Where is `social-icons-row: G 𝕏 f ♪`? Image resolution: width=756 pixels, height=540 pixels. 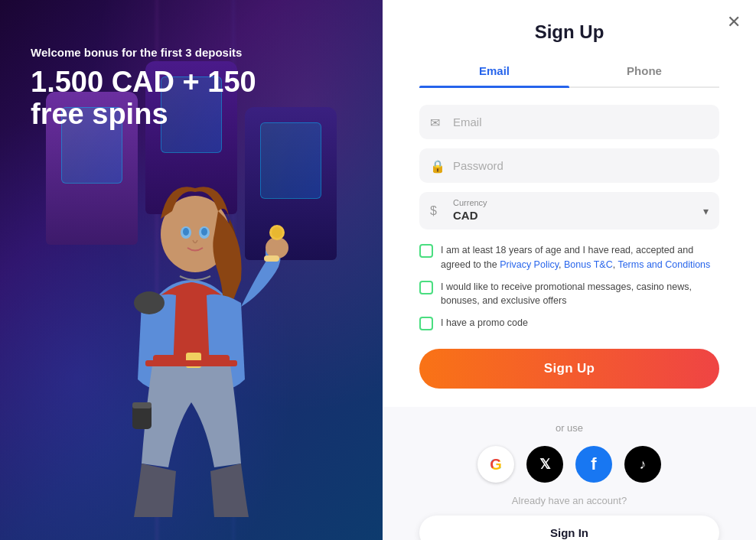
social-icons-row: G 𝕏 f ♪ is located at coordinates (569, 464).